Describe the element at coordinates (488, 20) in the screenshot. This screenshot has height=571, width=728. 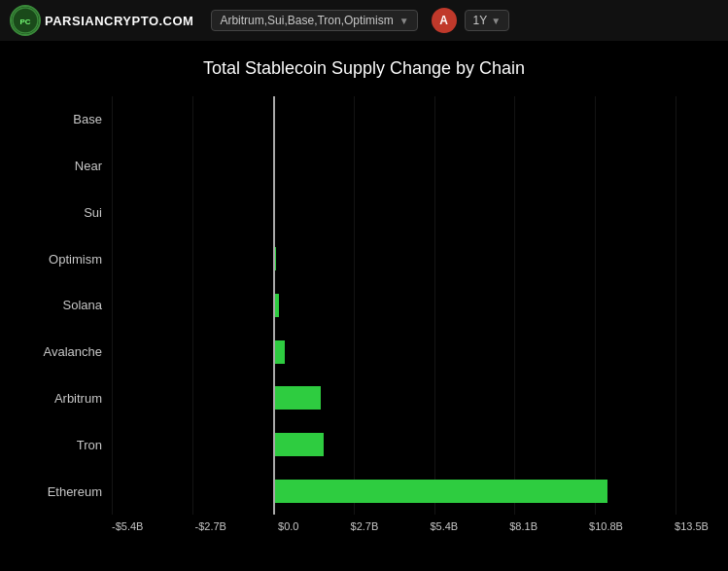
I see `time-filter-dropdown: 1Y ▼` at that location.